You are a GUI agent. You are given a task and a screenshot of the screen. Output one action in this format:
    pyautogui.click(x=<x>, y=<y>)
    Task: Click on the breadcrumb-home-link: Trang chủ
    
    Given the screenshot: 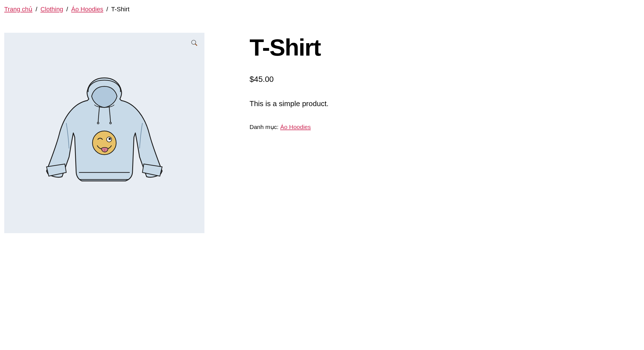 What is the action you would take?
    pyautogui.click(x=18, y=9)
    